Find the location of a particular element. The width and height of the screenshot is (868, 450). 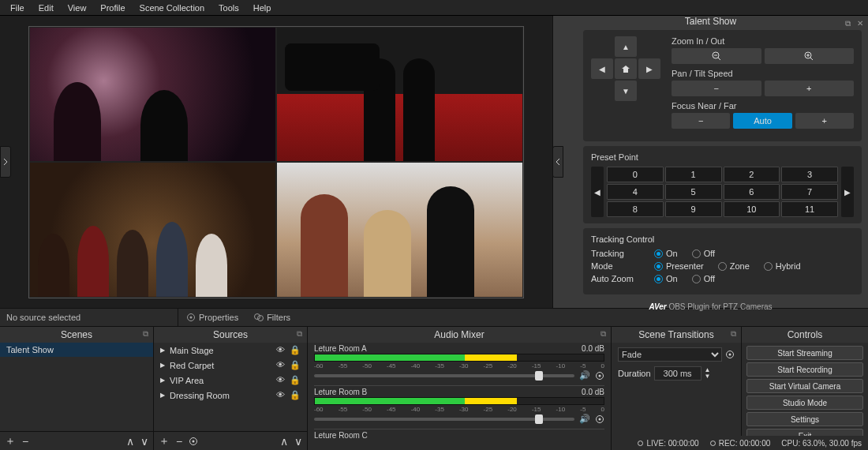

filters-button: Filters is located at coordinates (272, 317).